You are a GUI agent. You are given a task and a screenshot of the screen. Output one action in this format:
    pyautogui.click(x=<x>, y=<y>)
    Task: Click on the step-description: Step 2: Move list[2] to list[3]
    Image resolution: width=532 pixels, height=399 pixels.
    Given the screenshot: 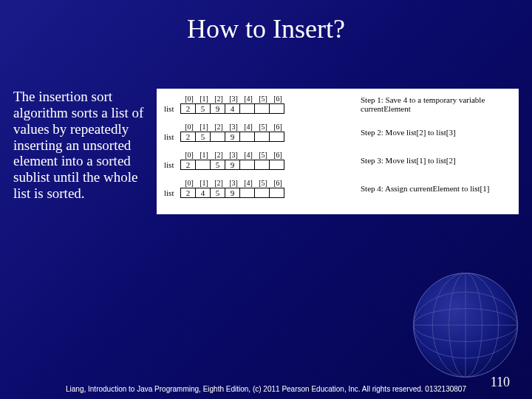 What is the action you would take?
    pyautogui.click(x=434, y=132)
    